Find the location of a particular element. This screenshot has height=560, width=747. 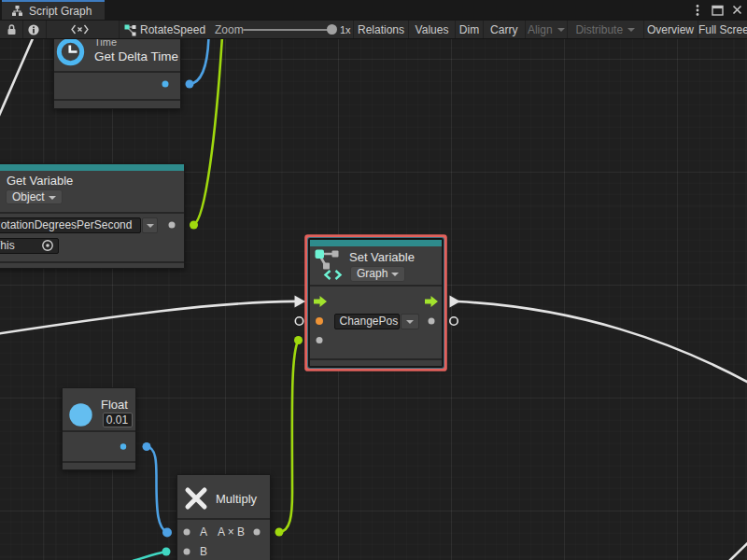

wire-blue-delta-time-up is located at coordinates (200, 62).